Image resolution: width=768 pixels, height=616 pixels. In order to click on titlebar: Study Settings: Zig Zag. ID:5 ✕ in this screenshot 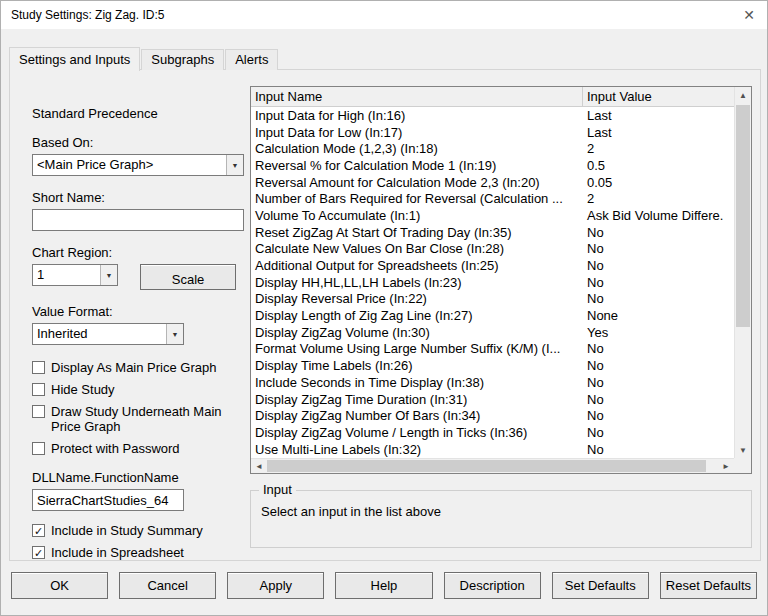, I will do `click(384, 15)`.